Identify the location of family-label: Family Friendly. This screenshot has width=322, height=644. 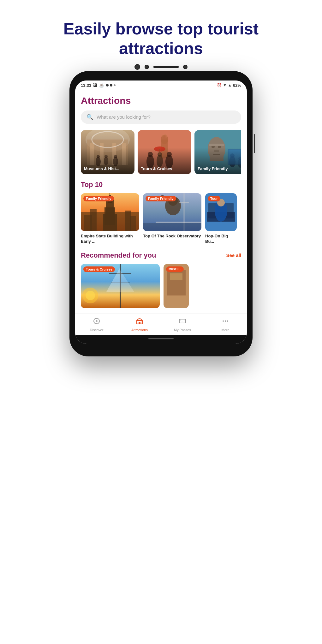
(213, 169).